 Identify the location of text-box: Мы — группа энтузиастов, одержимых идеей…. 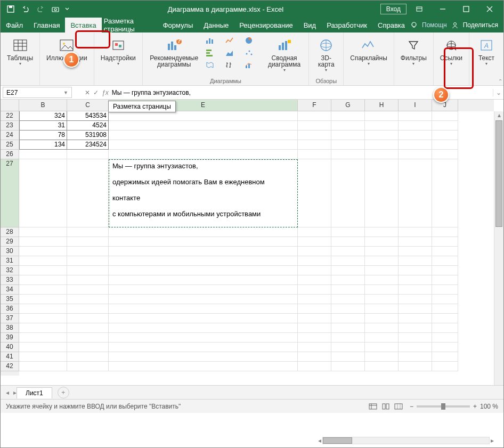
(204, 193).